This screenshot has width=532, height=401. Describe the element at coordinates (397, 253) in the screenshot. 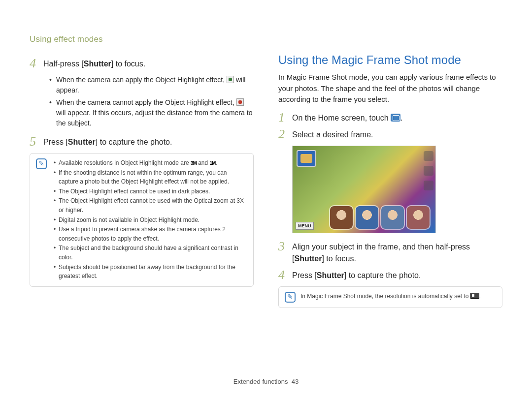

I see `step-text: Align your subject in the frame, and the…` at that location.